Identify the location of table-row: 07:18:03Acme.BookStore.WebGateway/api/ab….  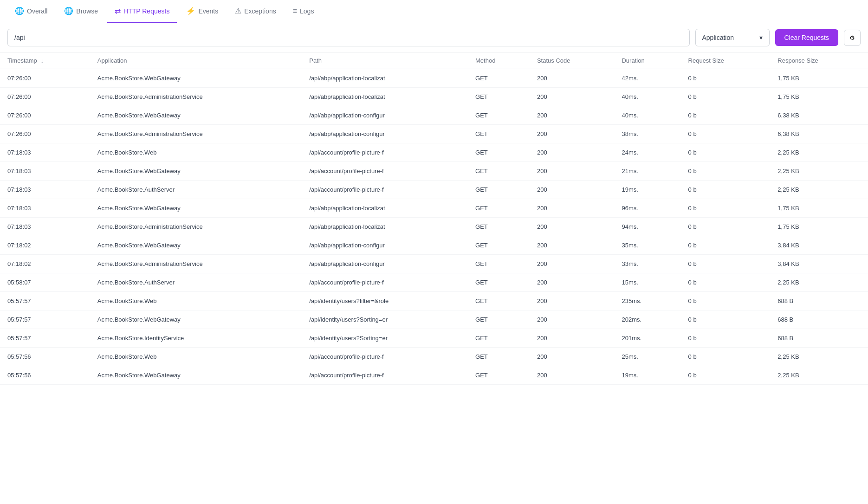
(434, 208).